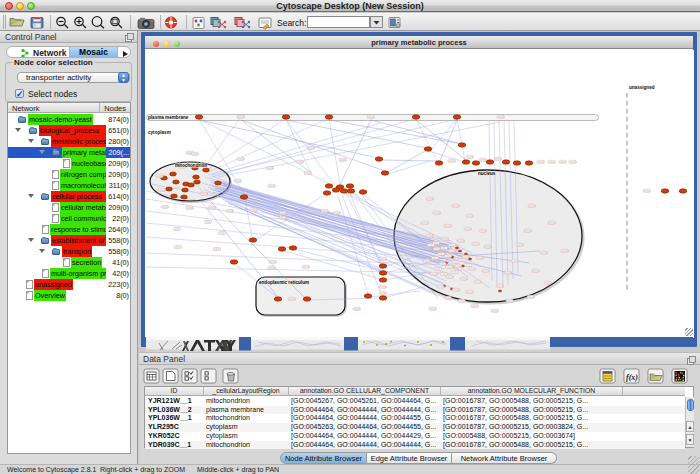 The width and height of the screenshot is (700, 474). Describe the element at coordinates (632, 378) in the screenshot. I see `svg-text: f(x)` at that location.